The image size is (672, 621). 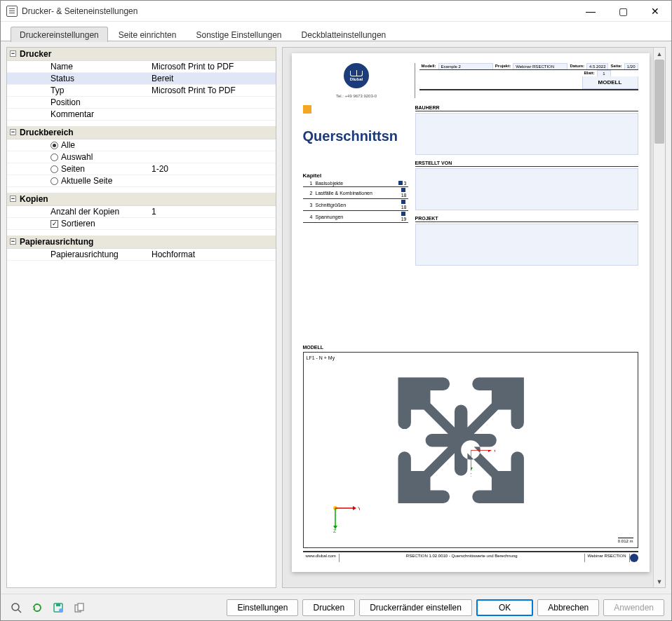 What do you see at coordinates (336, 11) in the screenshot?
I see `titlebar: Drucker- & Seiteneinstellungen — ▢ ✕` at bounding box center [336, 11].